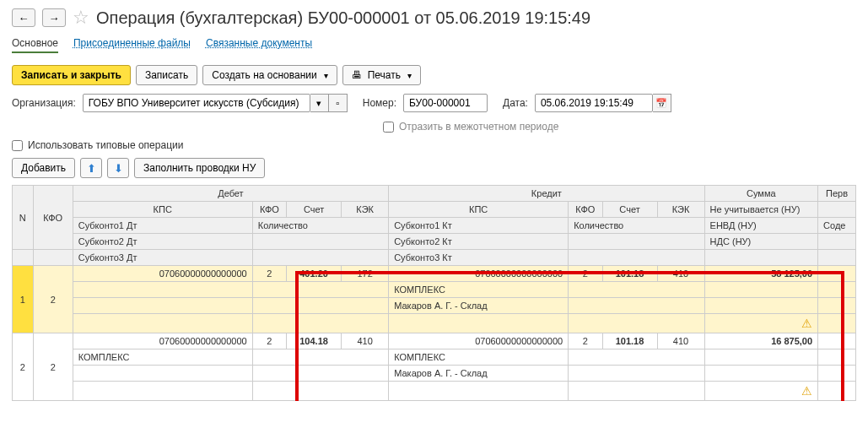 This screenshot has height=428, width=868. What do you see at coordinates (321, 226) in the screenshot?
I see `col-qty-d: Количество` at bounding box center [321, 226].